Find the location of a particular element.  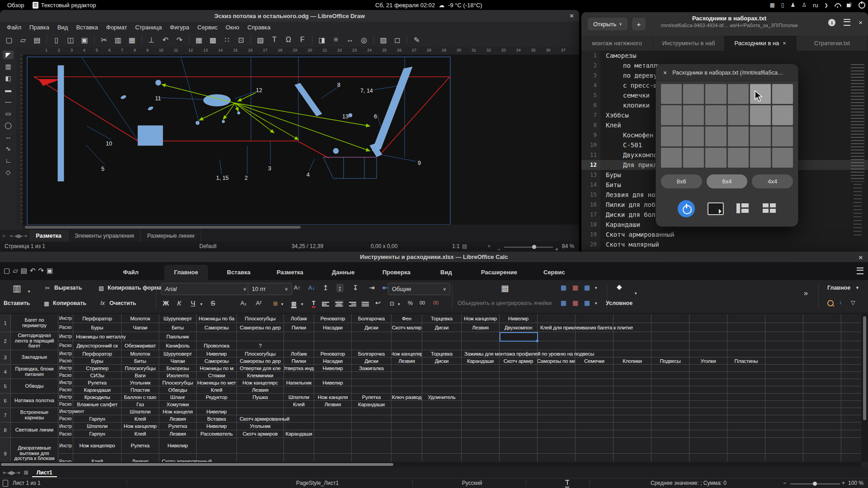

editor-header: Открыть∨ + Расходники в наборах.txt /mnt… is located at coordinates (725, 24).